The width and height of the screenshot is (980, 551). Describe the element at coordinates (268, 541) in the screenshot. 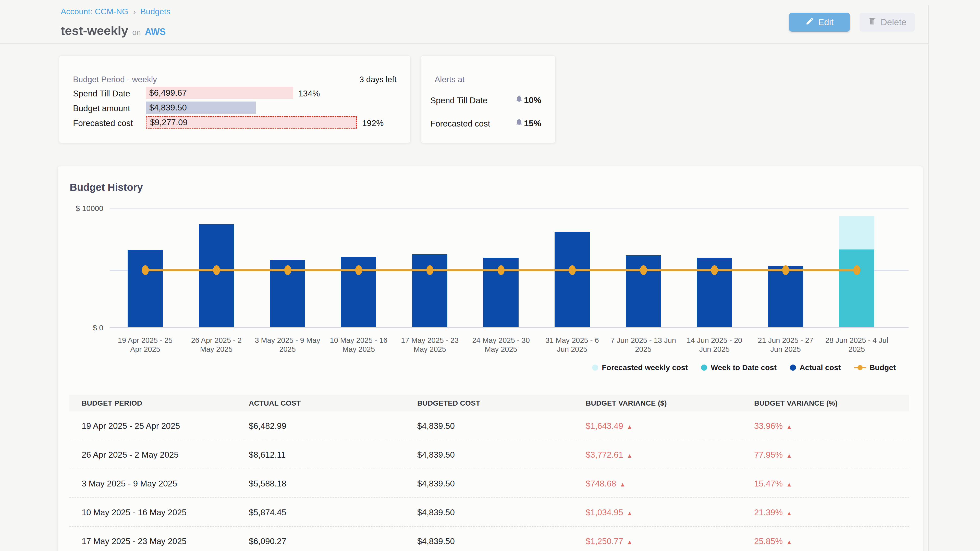

I see `cell-actual-cost: $6,090.27` at that location.